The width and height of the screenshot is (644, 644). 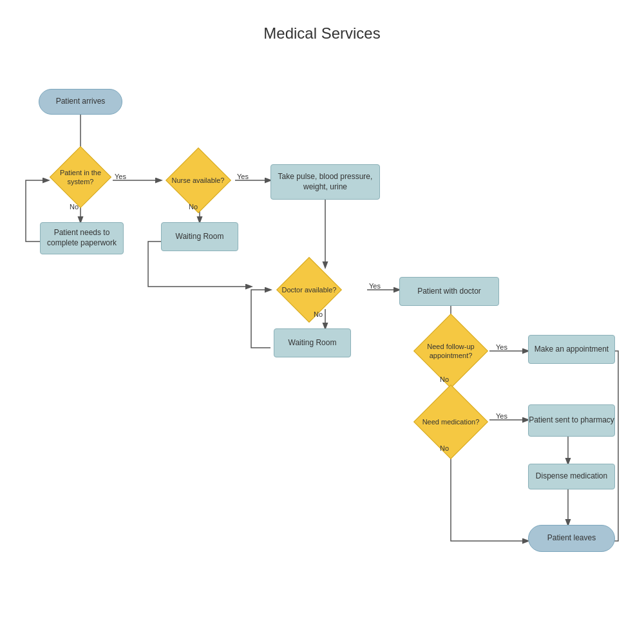 I want to click on yes-label-medication: Yes, so click(x=502, y=416).